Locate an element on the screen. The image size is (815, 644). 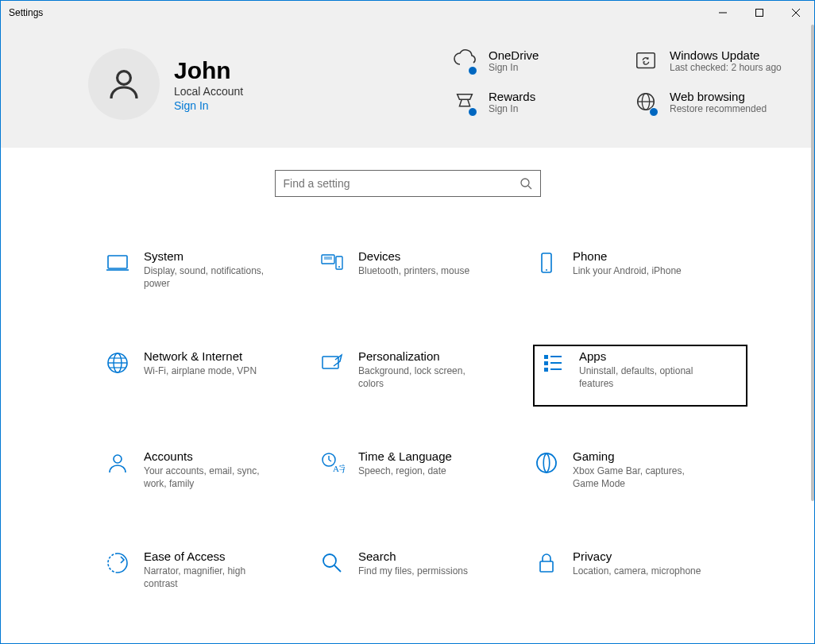
close-icon is located at coordinates (796, 13).